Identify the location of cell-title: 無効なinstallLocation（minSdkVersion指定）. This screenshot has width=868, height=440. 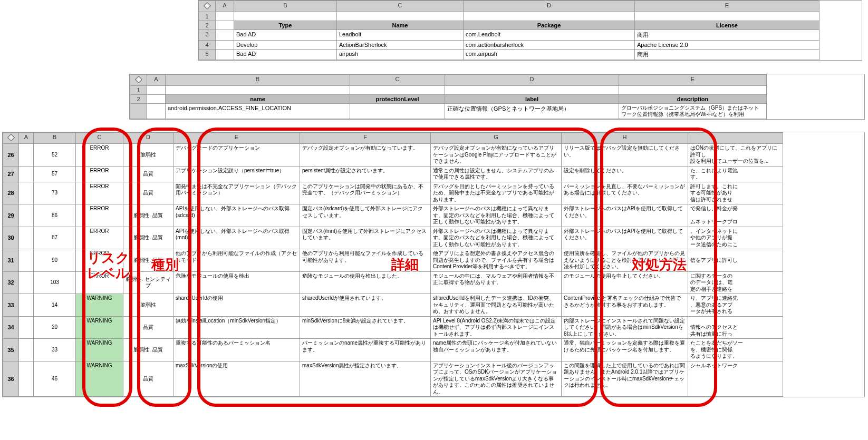
(237, 328).